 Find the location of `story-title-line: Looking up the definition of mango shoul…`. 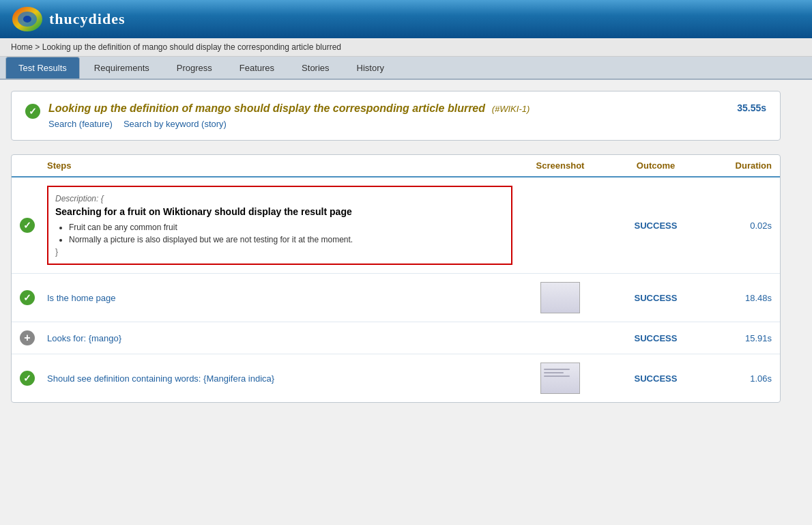

story-title-line: Looking up the definition of mango shoul… is located at coordinates (393, 109).